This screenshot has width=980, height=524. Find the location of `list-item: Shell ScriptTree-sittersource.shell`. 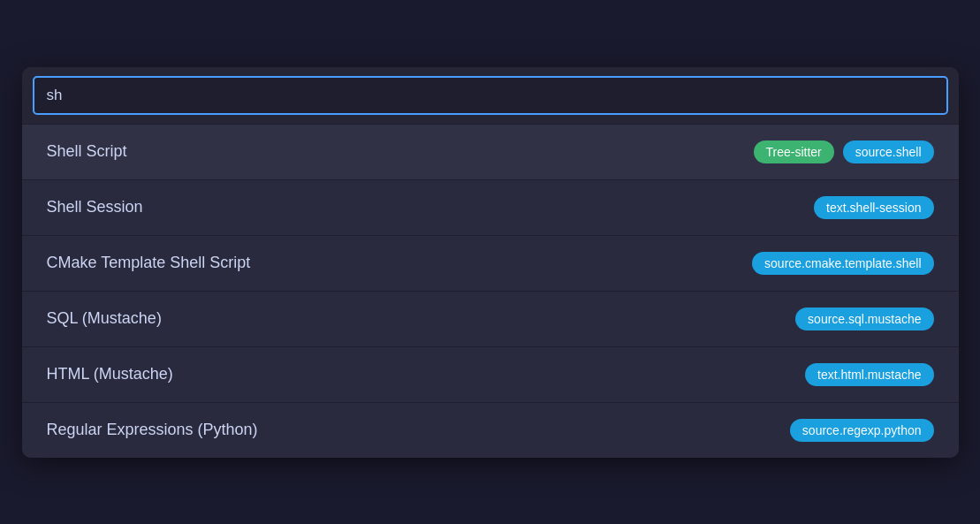

list-item: Shell ScriptTree-sittersource.shell is located at coordinates (490, 152).